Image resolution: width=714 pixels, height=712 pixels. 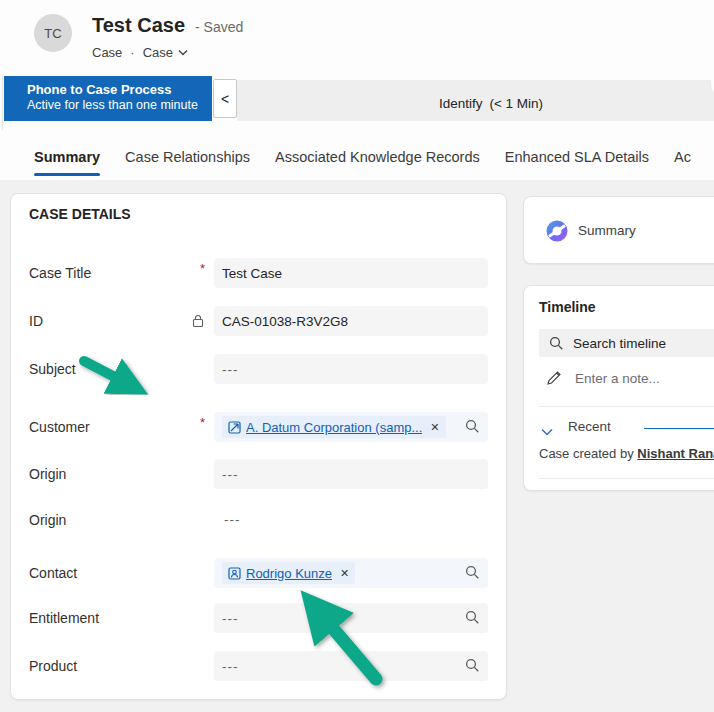 What do you see at coordinates (67, 157) in the screenshot?
I see `tab-summary: Summary` at bounding box center [67, 157].